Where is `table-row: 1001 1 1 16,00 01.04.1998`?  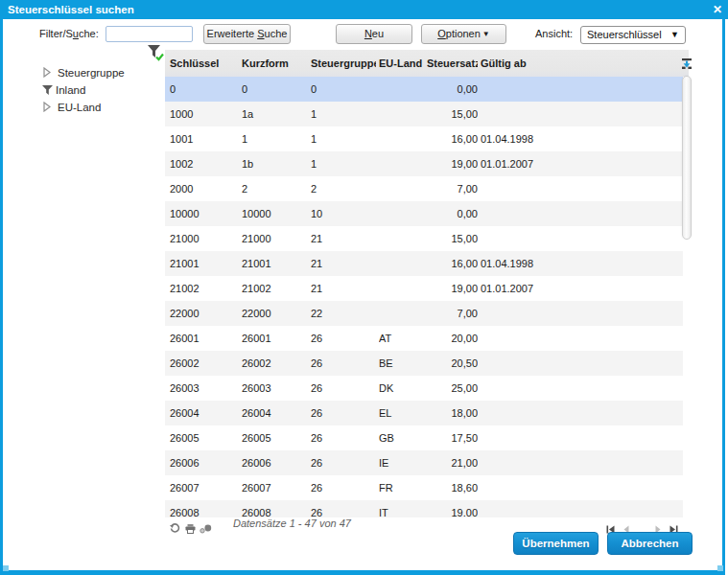
table-row: 1001 1 1 16,00 01.04.1998 is located at coordinates (424, 139).